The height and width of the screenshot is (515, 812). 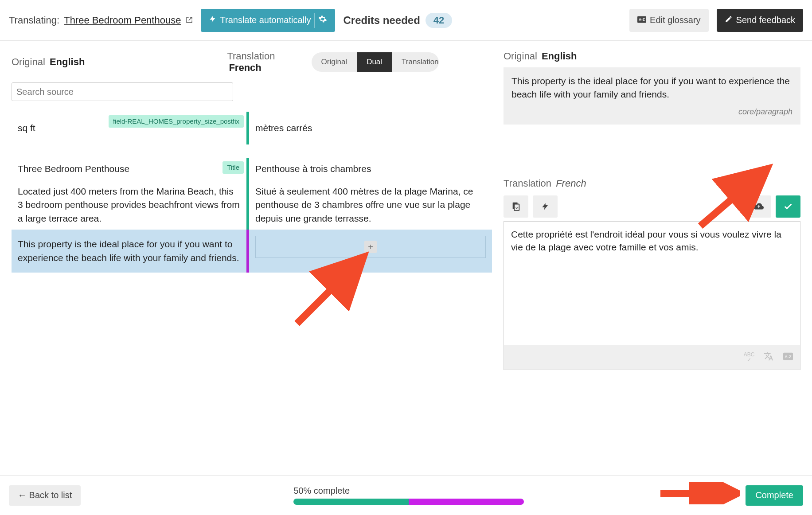 I want to click on translating-label: Translating:, so click(x=34, y=20).